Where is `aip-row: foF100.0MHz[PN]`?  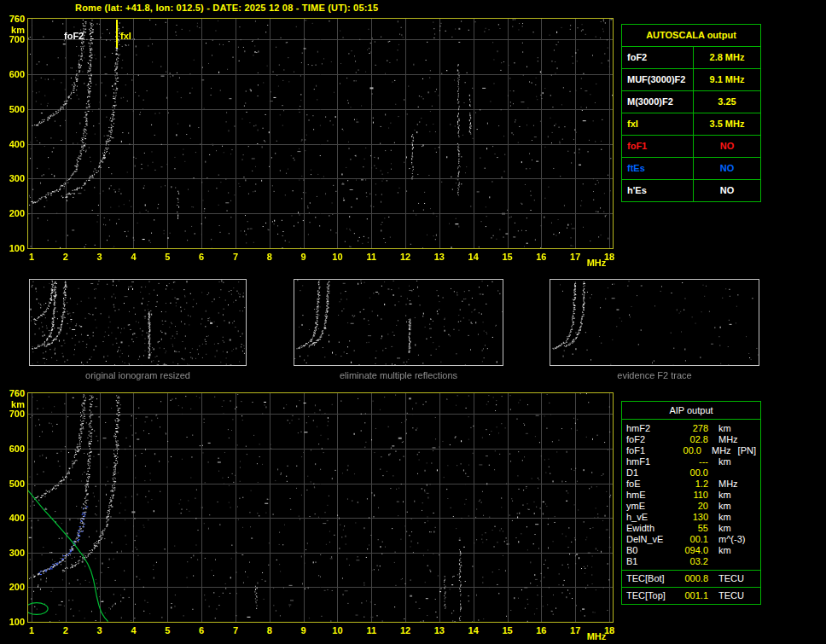
aip-row: foF100.0MHz[PN] is located at coordinates (691, 450).